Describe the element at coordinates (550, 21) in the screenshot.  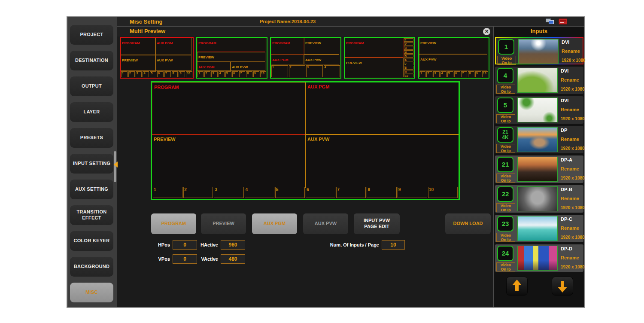
I see `dual-monitor-icon` at that location.